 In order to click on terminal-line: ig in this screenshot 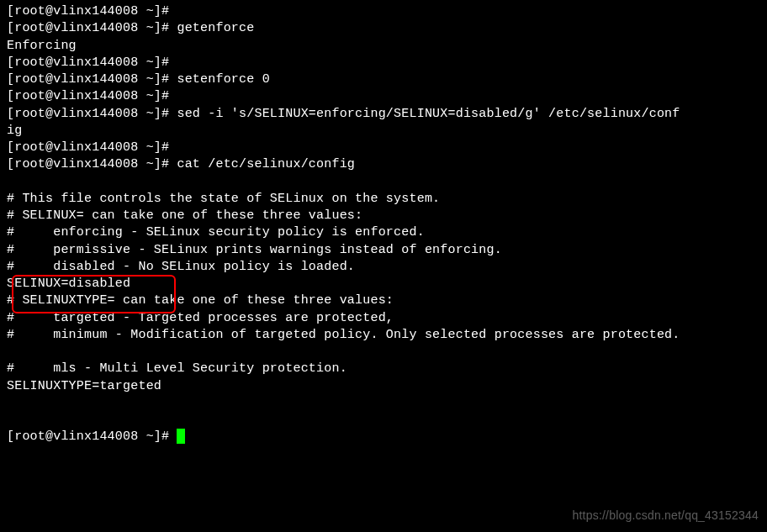, I will do `click(384, 131)`.